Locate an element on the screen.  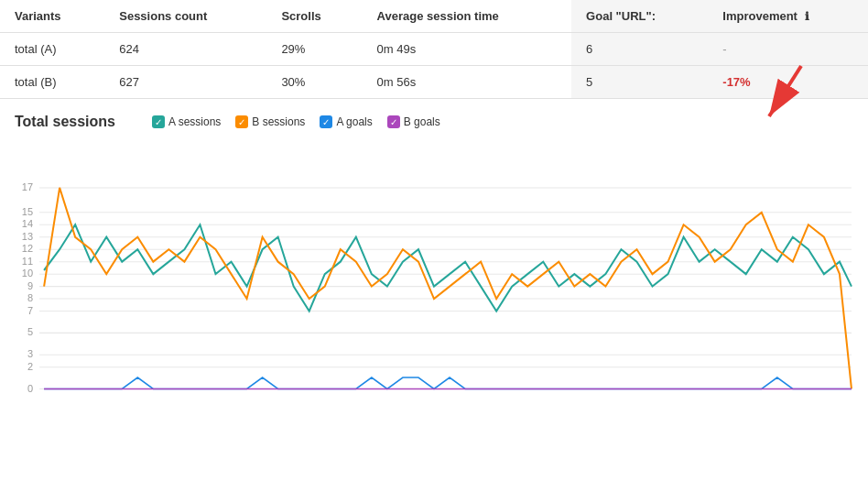
svg-text: 13 is located at coordinates (27, 236).